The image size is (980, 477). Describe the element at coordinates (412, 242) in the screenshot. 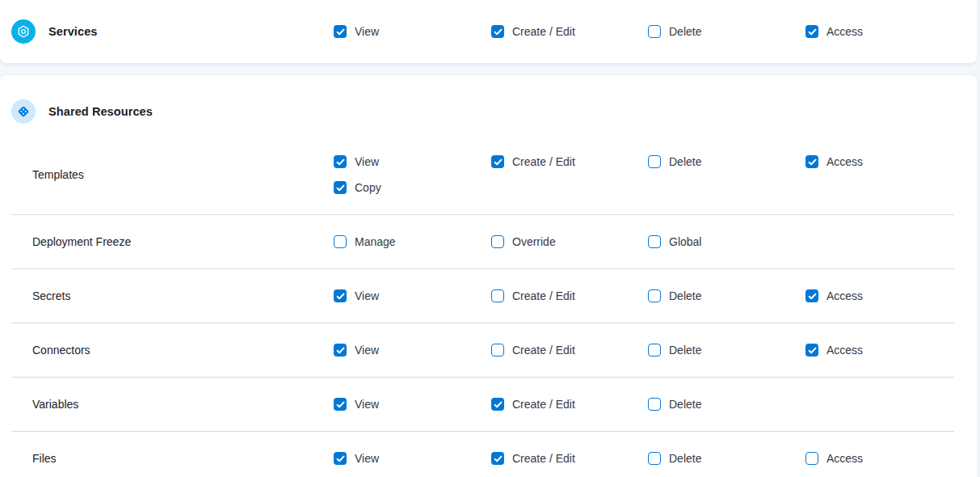

I see `permission-cell: Manage` at that location.